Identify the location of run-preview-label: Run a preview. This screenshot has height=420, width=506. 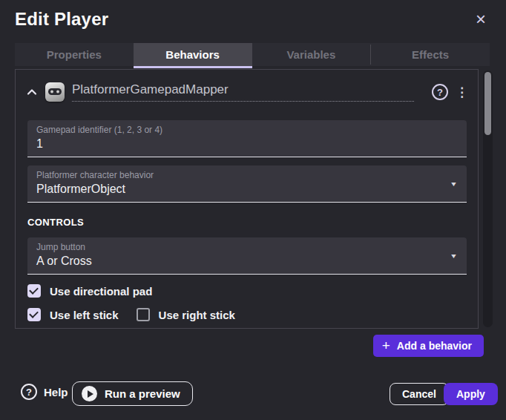
(142, 393).